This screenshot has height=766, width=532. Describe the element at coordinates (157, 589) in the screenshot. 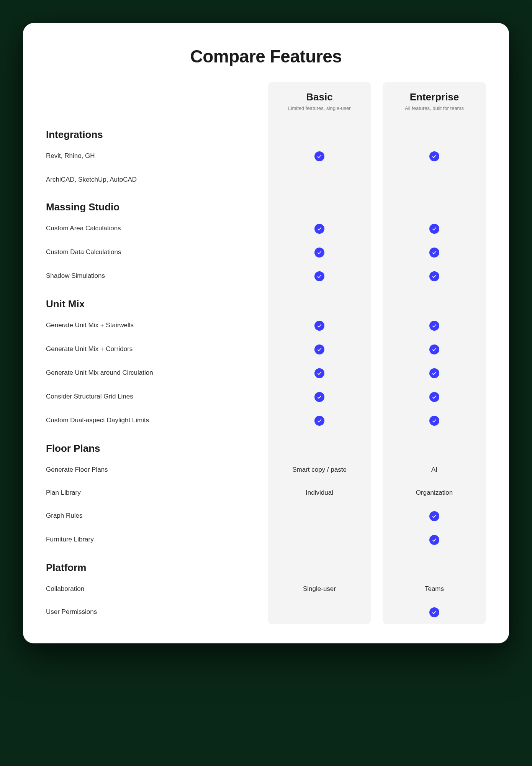

I see `feature-label: Collaboration` at that location.